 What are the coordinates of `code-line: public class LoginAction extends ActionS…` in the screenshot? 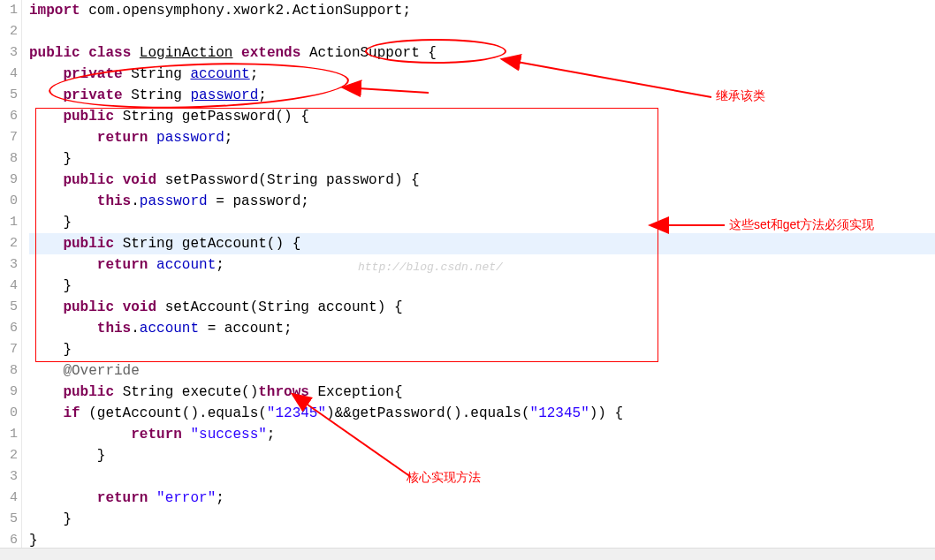 It's located at (483, 53).